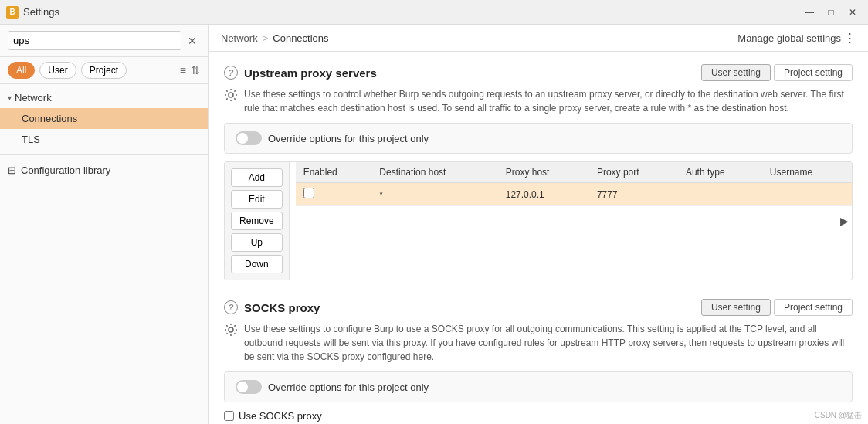  What do you see at coordinates (103, 170) in the screenshot?
I see `sidebar-item-config-library: ⊞ Configuration library` at bounding box center [103, 170].